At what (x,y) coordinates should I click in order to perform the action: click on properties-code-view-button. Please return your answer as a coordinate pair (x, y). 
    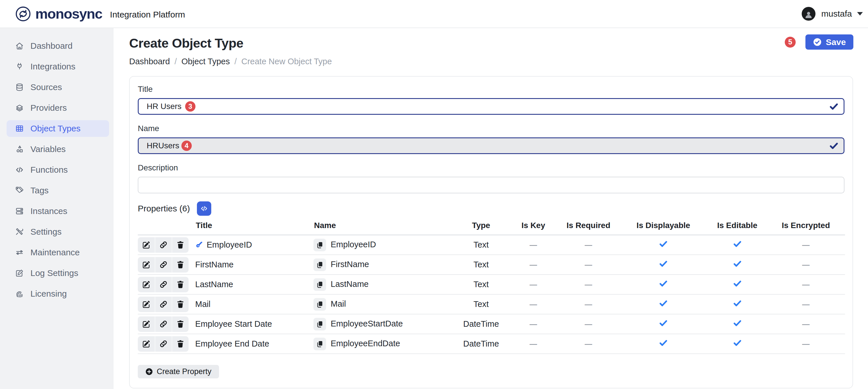
    Looking at the image, I should click on (204, 209).